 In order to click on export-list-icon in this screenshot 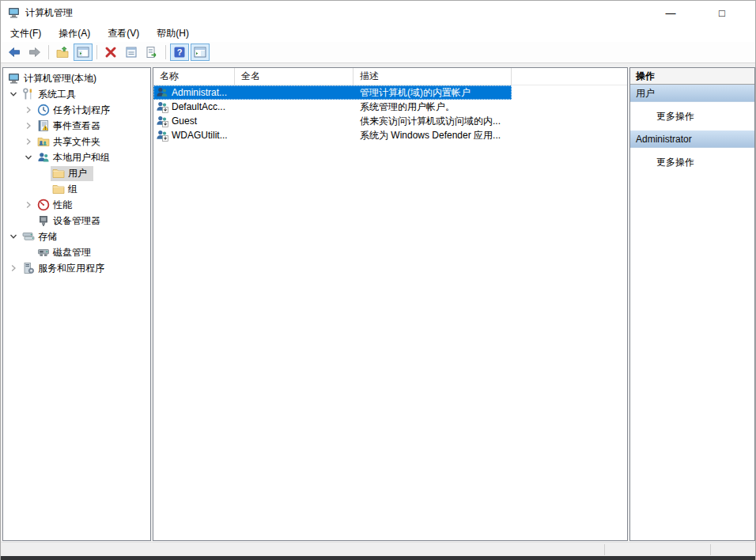, I will do `click(152, 52)`.